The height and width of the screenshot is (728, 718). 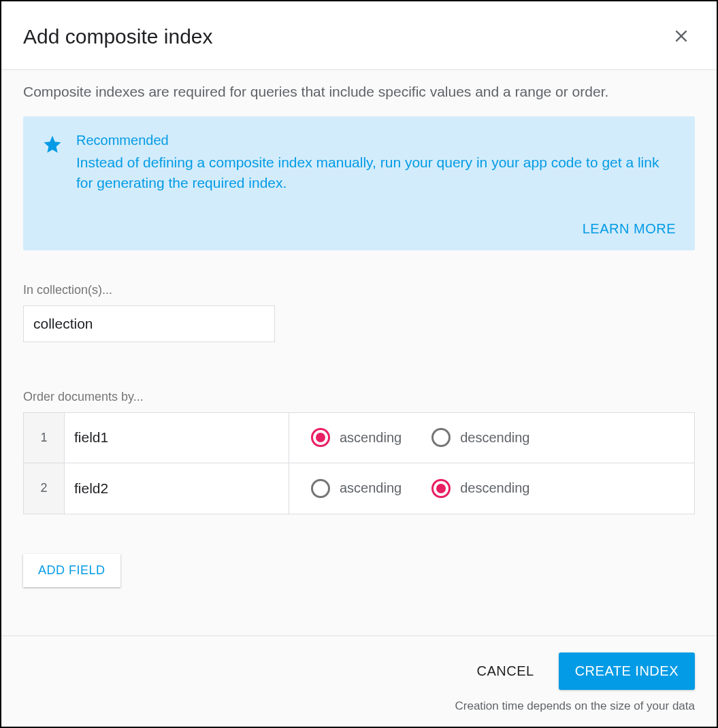 What do you see at coordinates (359, 681) in the screenshot?
I see `dialog-footer: CANCEL CREATE INDEX Creation time depend…` at bounding box center [359, 681].